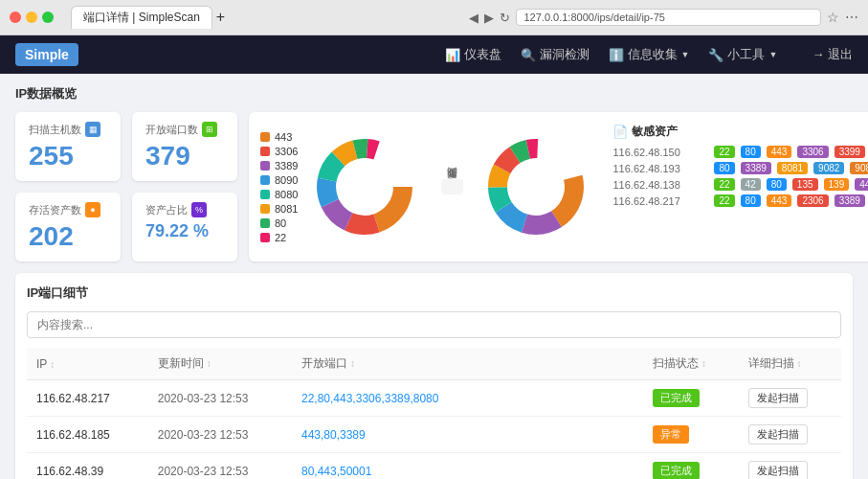 This screenshot has width=868, height=479. Describe the element at coordinates (812, 151) in the screenshot. I see `port-tag: 3306` at that location.